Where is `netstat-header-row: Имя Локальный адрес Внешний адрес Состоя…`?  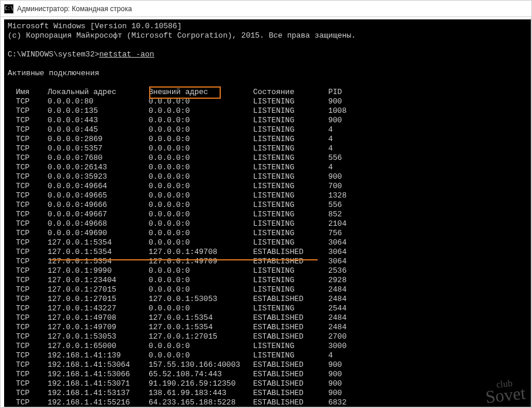
netstat-header-row: Имя Локальный адрес Внешний адрес Состоя… is located at coordinates (268, 92).